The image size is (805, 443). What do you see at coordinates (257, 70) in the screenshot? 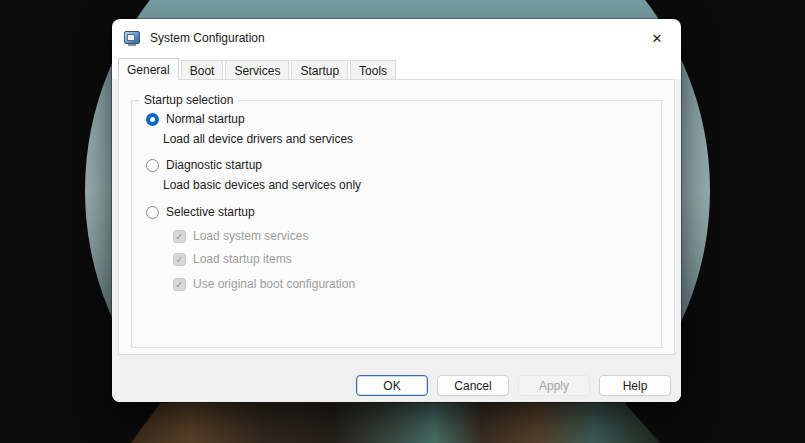
I see `tab-services: Services` at bounding box center [257, 70].